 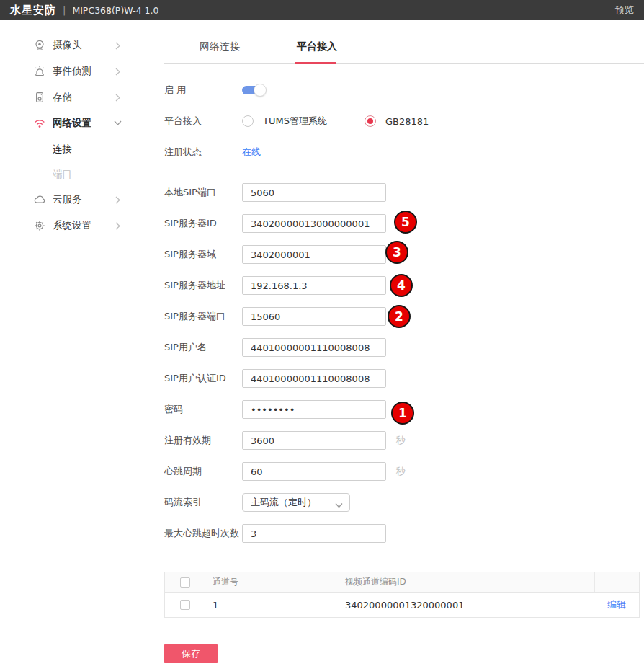 What do you see at coordinates (203, 121) in the screenshot?
I see `platform-access-label: 平台接入` at bounding box center [203, 121].